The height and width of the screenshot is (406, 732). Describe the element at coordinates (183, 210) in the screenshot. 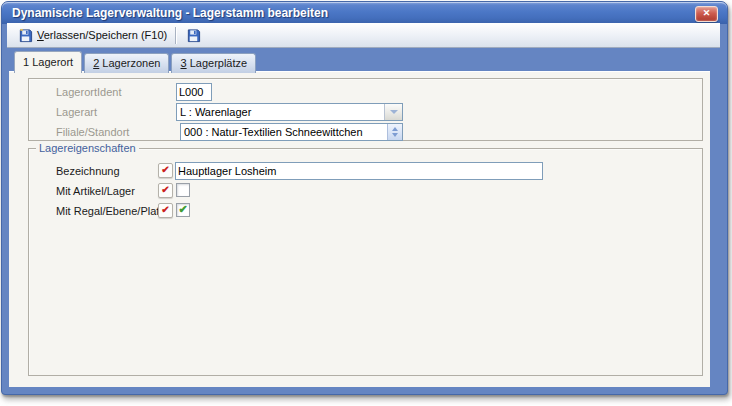

I see `mit-regal-checkbox: ✔` at that location.